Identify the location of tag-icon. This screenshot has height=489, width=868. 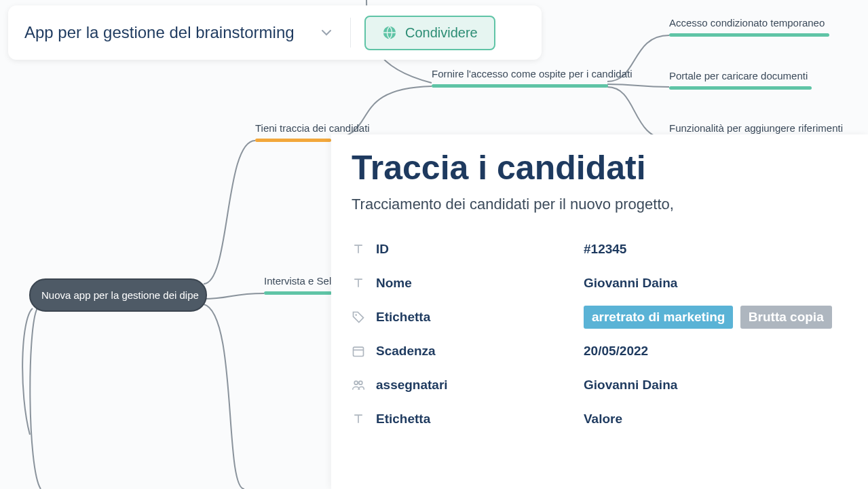
(358, 317).